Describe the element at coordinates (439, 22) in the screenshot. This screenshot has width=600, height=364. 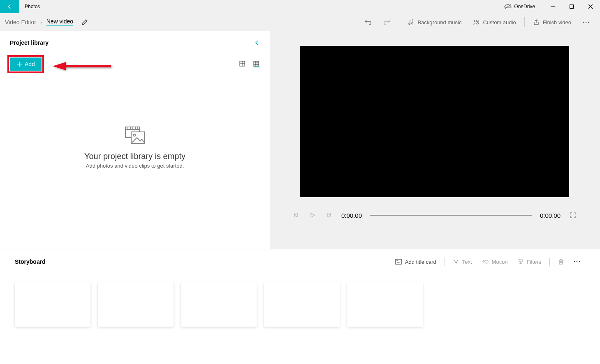
I see `background-music-label: Background music` at that location.